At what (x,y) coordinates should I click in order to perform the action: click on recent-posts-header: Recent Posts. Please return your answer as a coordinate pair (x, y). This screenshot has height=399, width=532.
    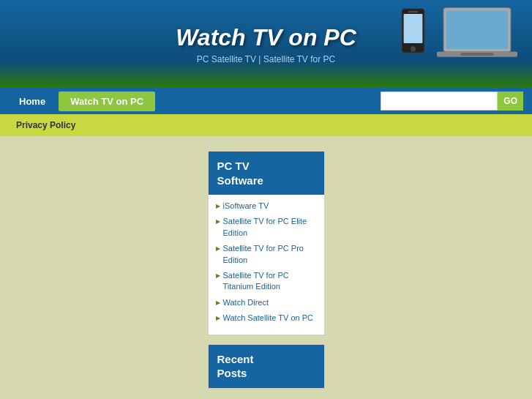
    Looking at the image, I should click on (266, 366).